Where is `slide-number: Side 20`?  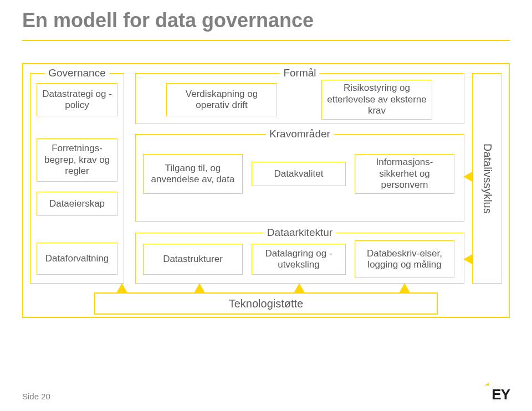
slide-number: Side 20 is located at coordinates (37, 397).